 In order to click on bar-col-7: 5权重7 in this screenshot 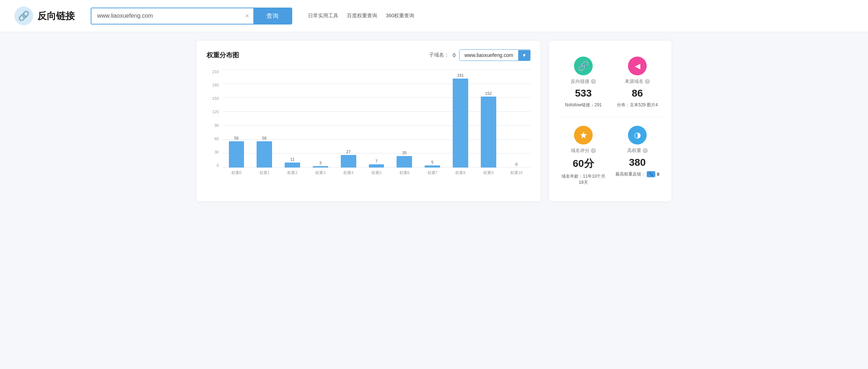, I will do `click(433, 124)`.